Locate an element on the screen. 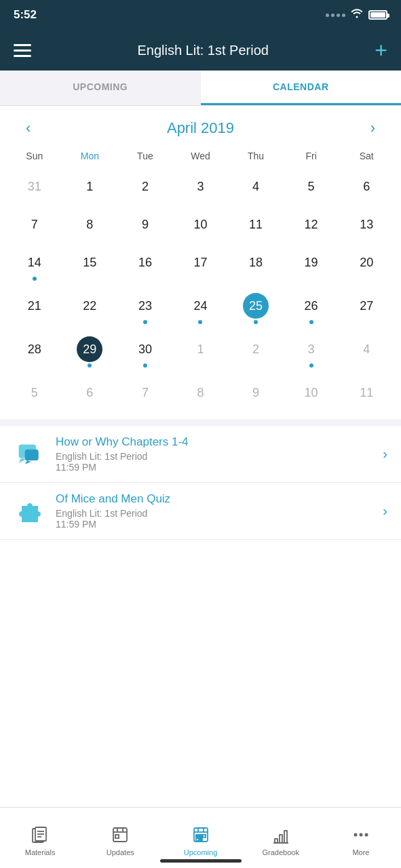 This screenshot has height=868, width=401. calendar-day: 21 is located at coordinates (35, 309).